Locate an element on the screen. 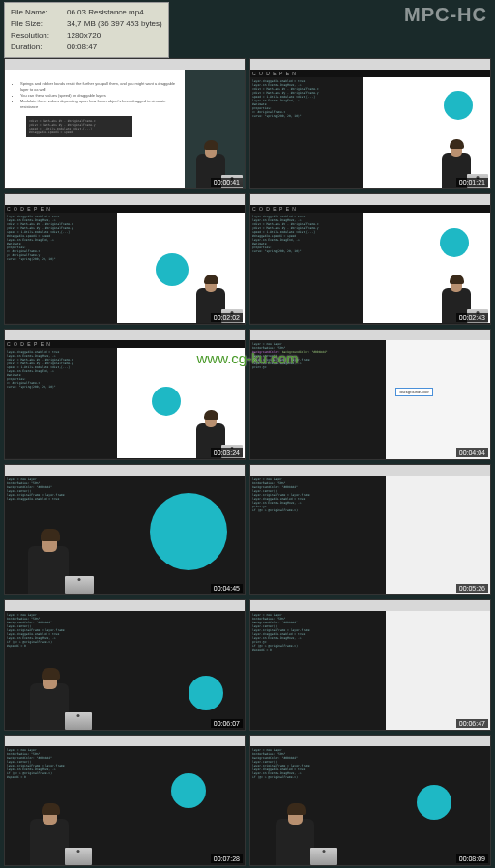  timestamp: 00:05:26 is located at coordinates (472, 588).